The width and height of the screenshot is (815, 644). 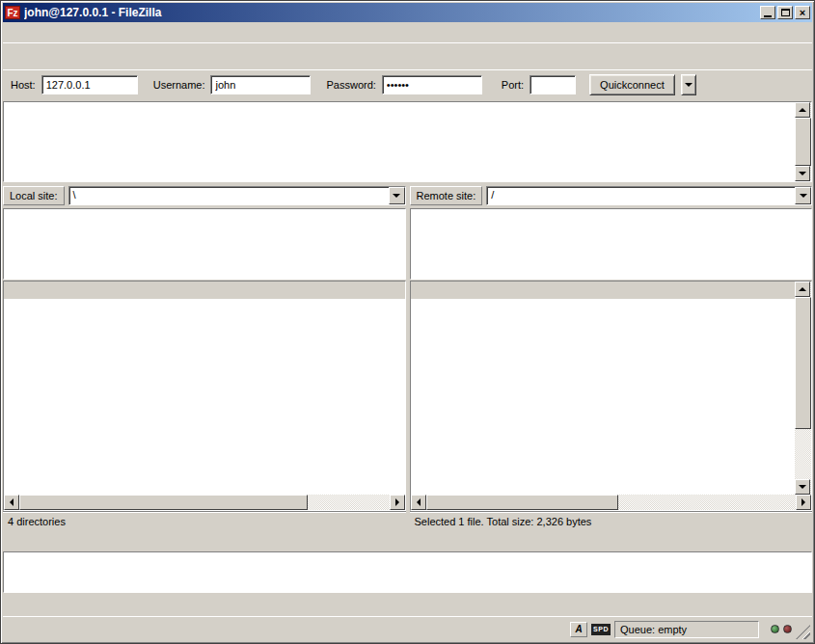 I want to click on local-status-text: 4 directories, so click(x=204, y=521).